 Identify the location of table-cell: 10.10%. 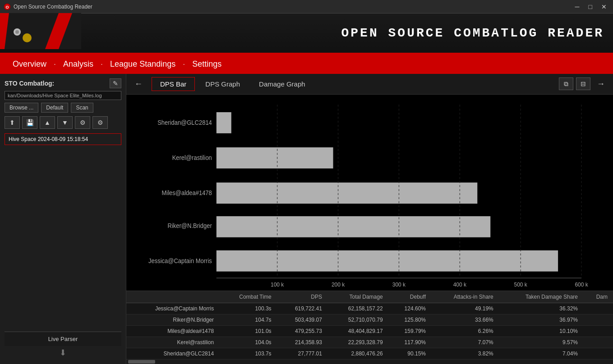
(541, 332).